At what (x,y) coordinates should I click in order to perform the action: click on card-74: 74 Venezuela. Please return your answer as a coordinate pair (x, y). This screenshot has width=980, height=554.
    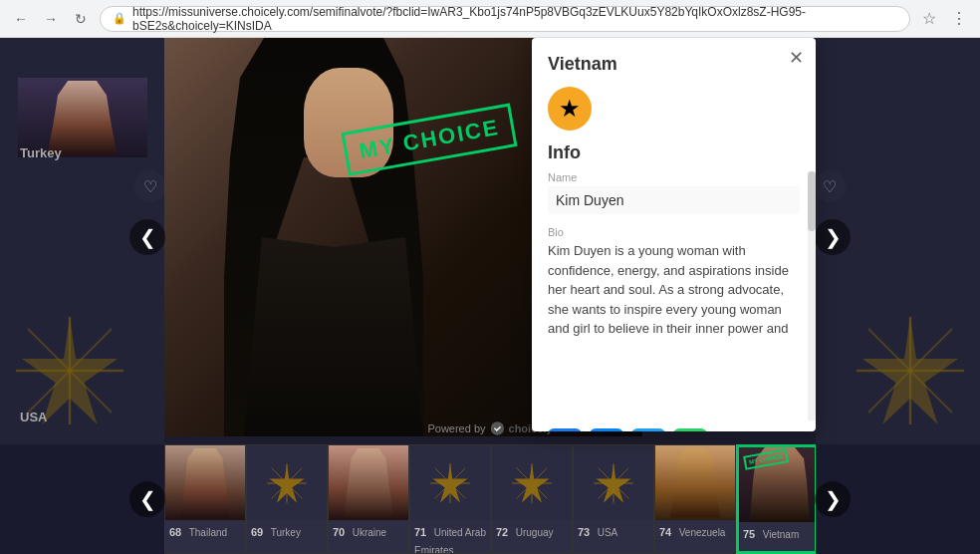
    Looking at the image, I should click on (695, 499).